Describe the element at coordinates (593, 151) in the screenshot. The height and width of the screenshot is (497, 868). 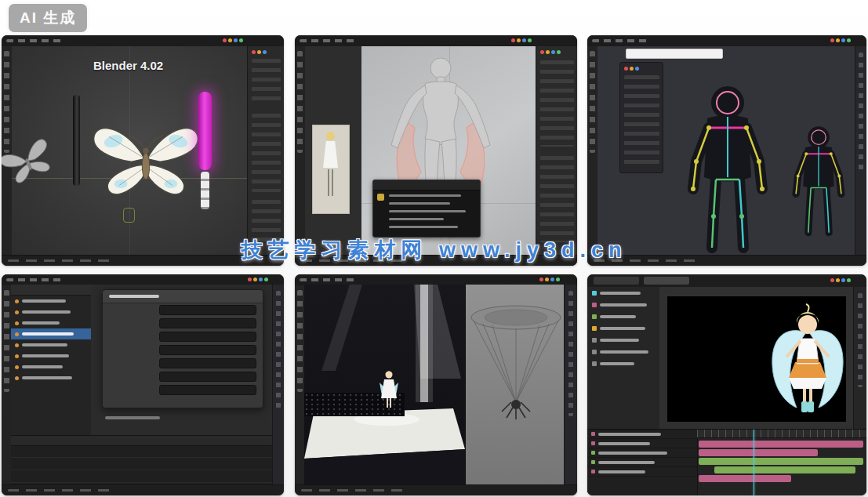
I see `tool-shelf` at that location.